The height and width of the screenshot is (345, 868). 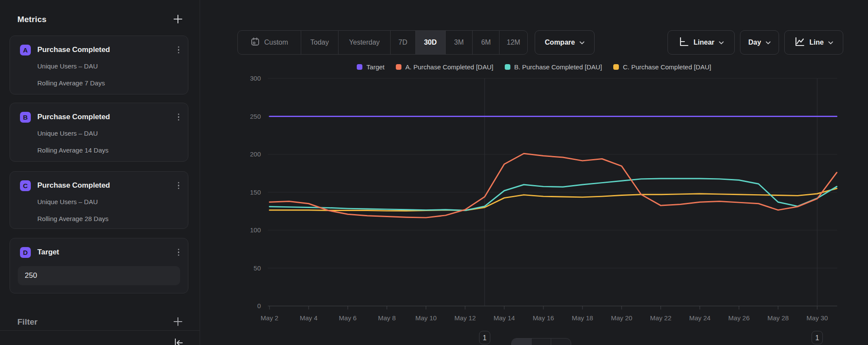 What do you see at coordinates (99, 65) in the screenshot?
I see `metric-card-a: A Purchase Completed Unique Users – DAU …` at bounding box center [99, 65].